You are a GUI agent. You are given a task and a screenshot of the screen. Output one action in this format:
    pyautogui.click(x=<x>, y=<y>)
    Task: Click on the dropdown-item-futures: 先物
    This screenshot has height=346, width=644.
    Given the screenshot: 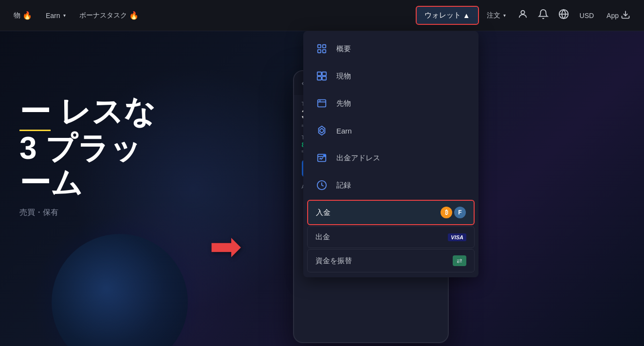 What is the action you would take?
    pyautogui.click(x=391, y=103)
    